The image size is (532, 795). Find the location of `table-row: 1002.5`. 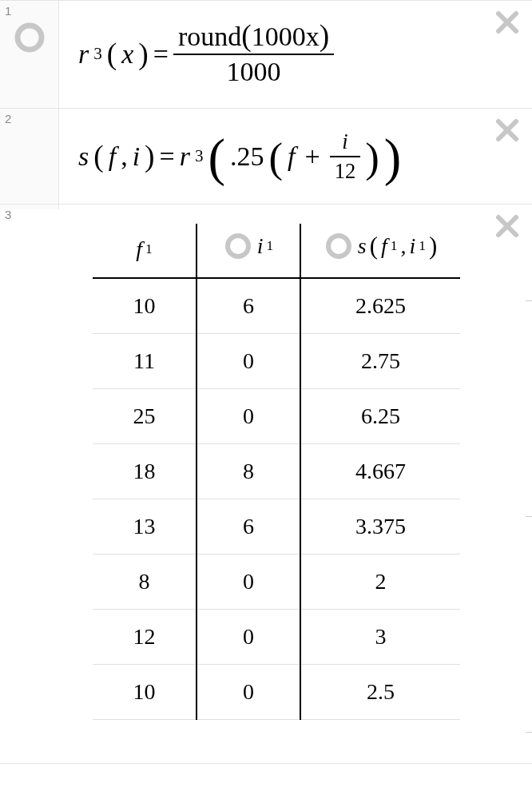

table-row: 1002.5 is located at coordinates (276, 692).